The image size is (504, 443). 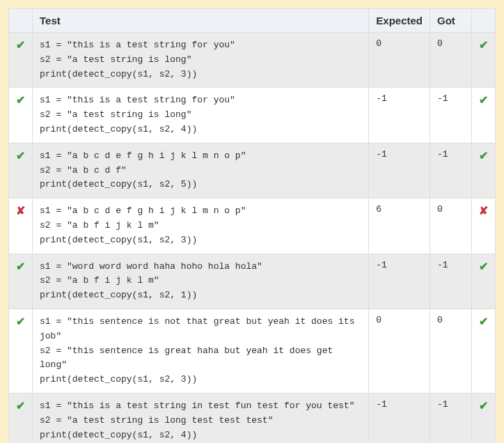 What do you see at coordinates (451, 21) in the screenshot?
I see `header-got: Got` at bounding box center [451, 21].